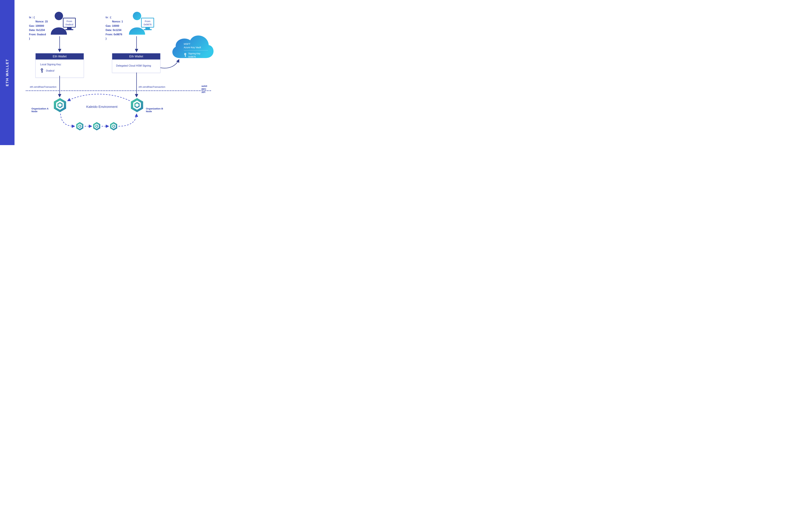 The width and height of the screenshot is (806, 532). What do you see at coordinates (37, 34) in the screenshot?
I see `tx-a-from: From: 0xabcd` at bounding box center [37, 34].